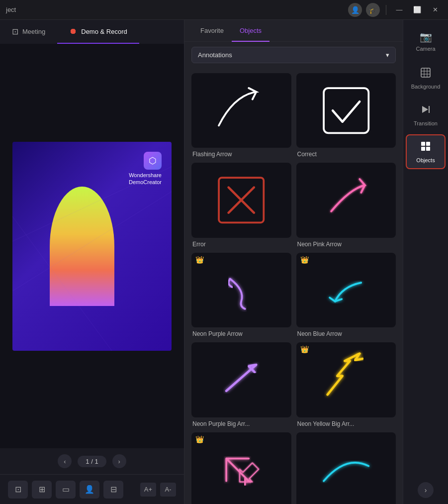 The height and width of the screenshot is (504, 448). Describe the element at coordinates (426, 78) in the screenshot. I see `sidebar-item-background: Background` at that location.